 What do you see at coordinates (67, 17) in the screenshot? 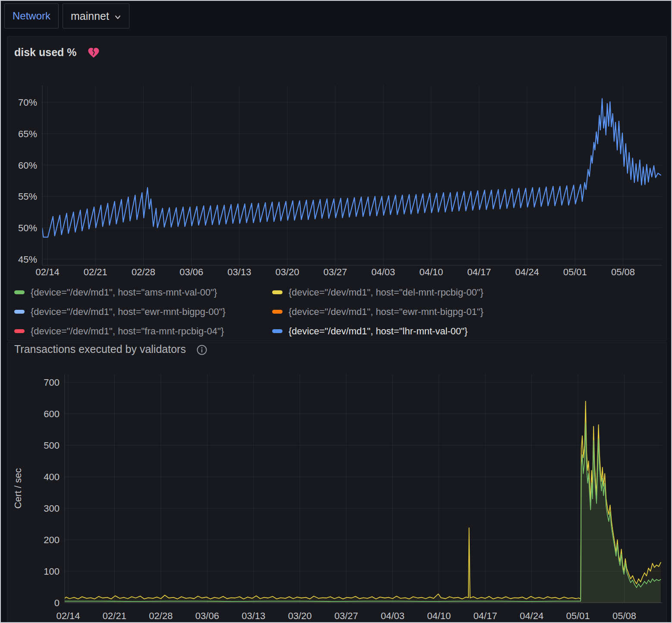
I see `variable-bar: Network mainnet` at bounding box center [67, 17].